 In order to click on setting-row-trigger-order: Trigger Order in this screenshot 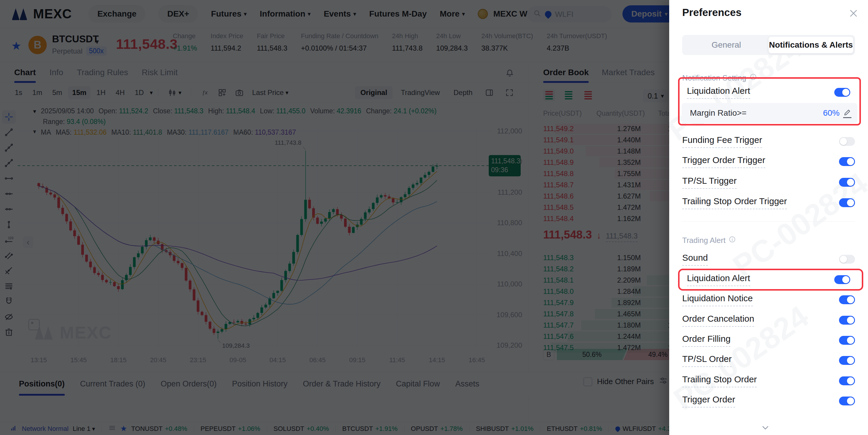, I will do `click(769, 401)`.